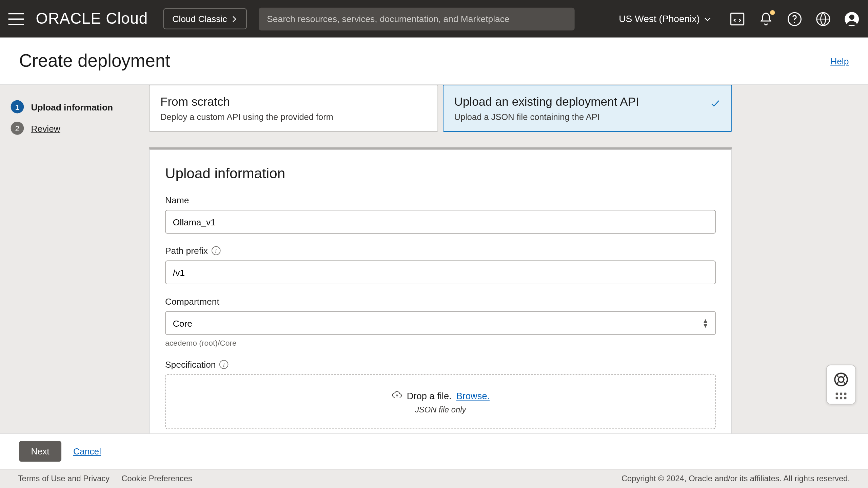 This screenshot has width=868, height=488. What do you see at coordinates (772, 12) in the screenshot?
I see `notification-badge` at bounding box center [772, 12].